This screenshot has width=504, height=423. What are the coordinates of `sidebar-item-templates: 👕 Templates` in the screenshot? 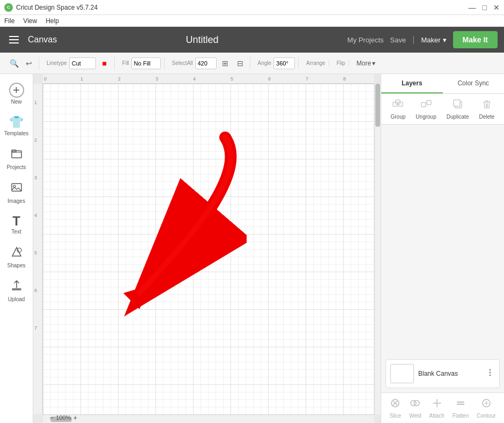 It's located at (17, 126).